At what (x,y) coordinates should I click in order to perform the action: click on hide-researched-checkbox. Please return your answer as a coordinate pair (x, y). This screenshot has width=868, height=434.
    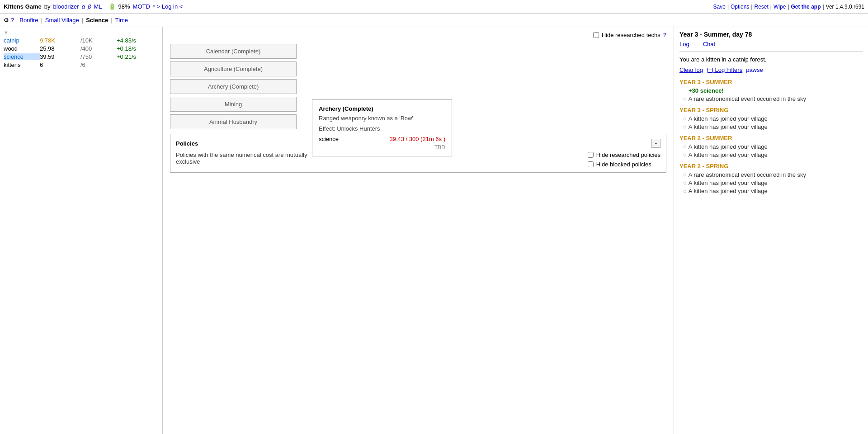
    Looking at the image, I should click on (596, 35).